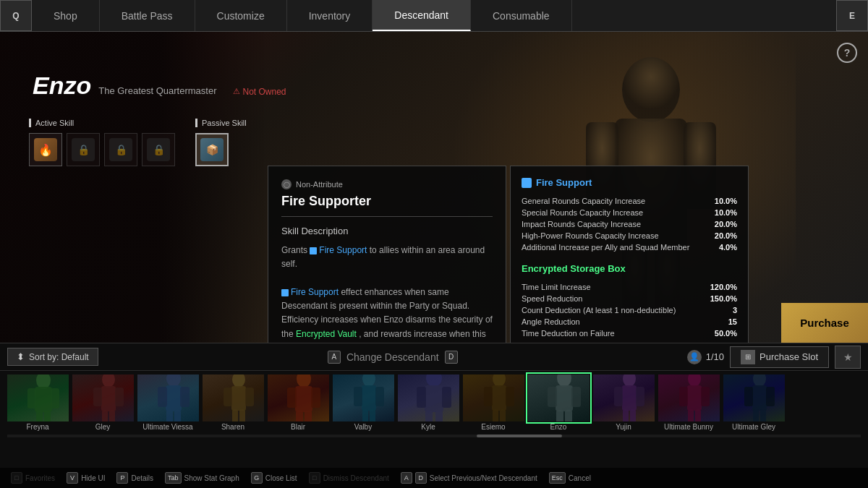 Image resolution: width=868 pixels, height=488 pixels. What do you see at coordinates (168, 398) in the screenshot?
I see `uviessa-figure` at bounding box center [168, 398].